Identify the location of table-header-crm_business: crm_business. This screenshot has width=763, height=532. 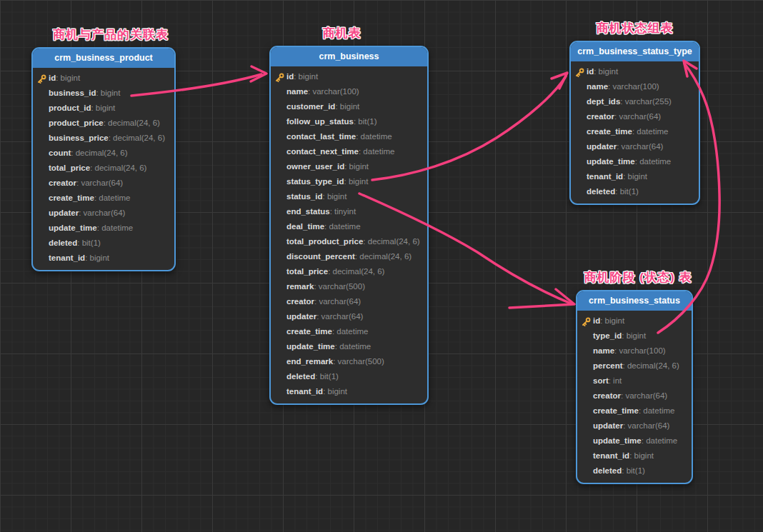
(349, 57).